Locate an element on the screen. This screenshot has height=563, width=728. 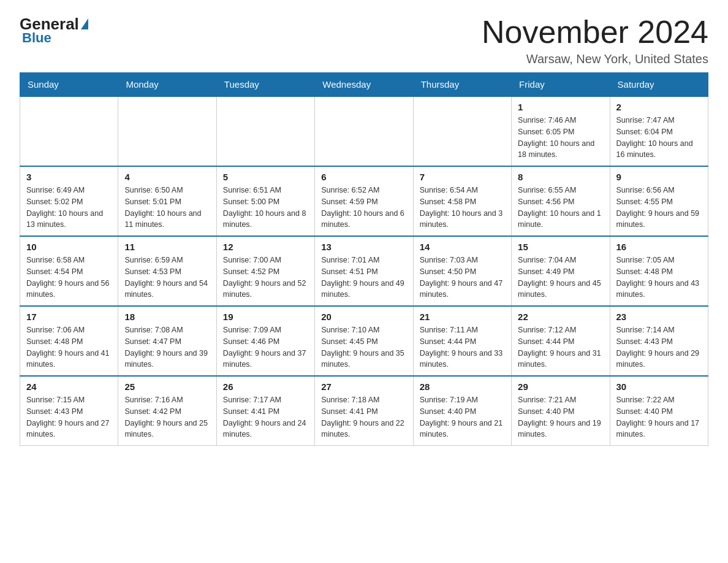
day-info: Sunrise: 7:09 AMSunset: 4:46 PMDaylight:… is located at coordinates (266, 347).